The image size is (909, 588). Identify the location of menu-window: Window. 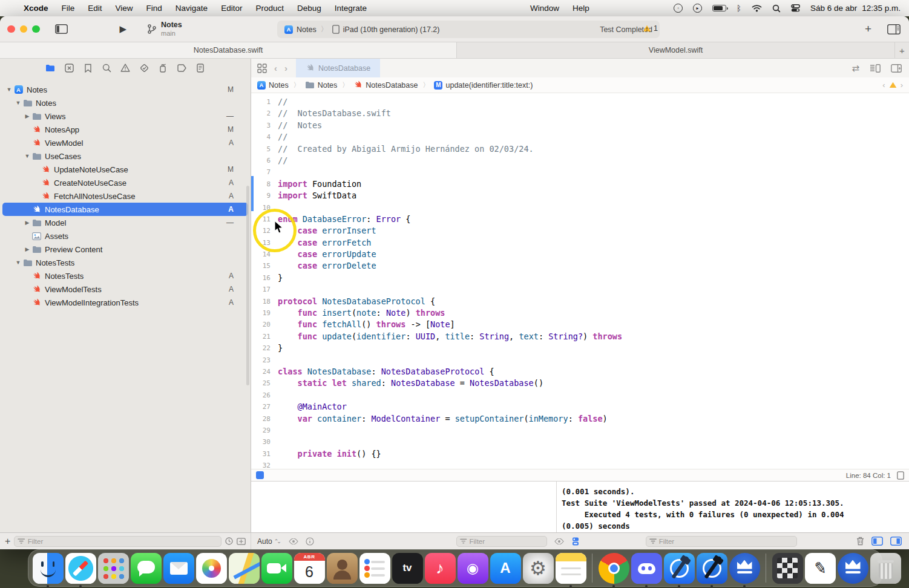
(545, 8).